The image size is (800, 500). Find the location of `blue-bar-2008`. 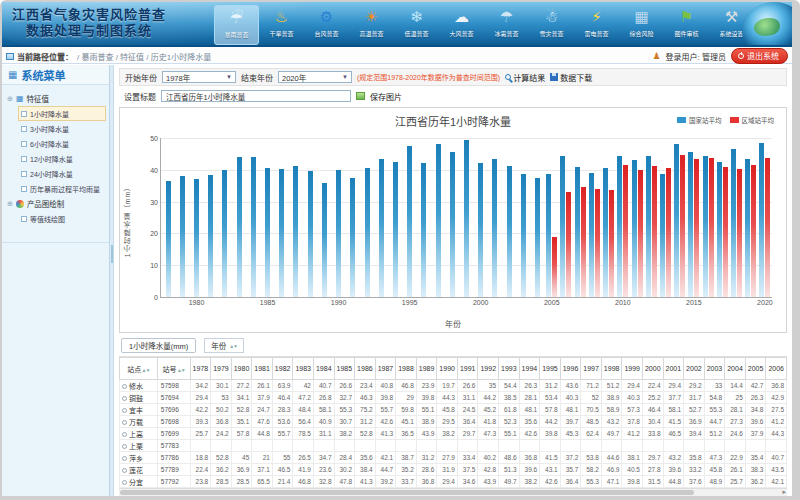

blue-bar-2008 is located at coordinates (592, 235).